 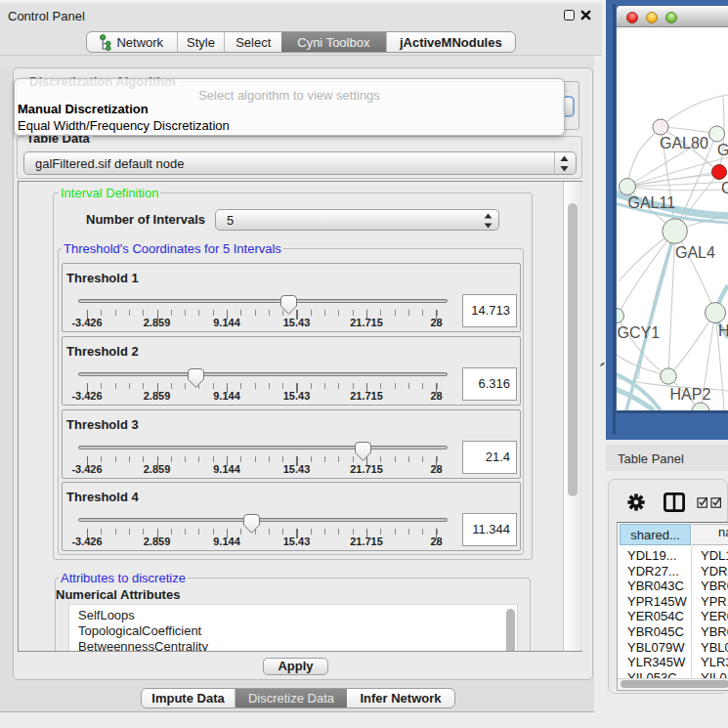 I want to click on svg-text: GAL80, so click(x=684, y=143).